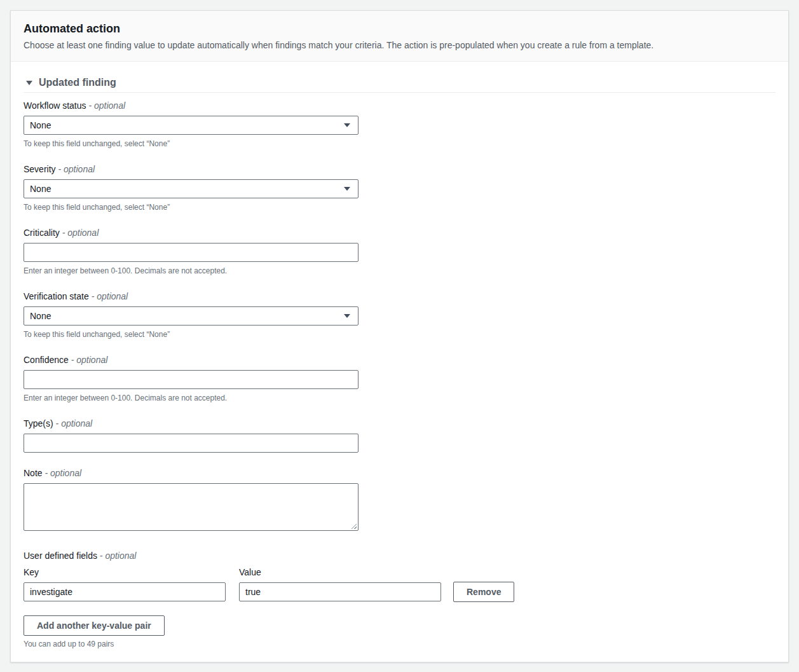 Image resolution: width=799 pixels, height=672 pixels. What do you see at coordinates (191, 189) in the screenshot?
I see `severity-select: None` at bounding box center [191, 189].